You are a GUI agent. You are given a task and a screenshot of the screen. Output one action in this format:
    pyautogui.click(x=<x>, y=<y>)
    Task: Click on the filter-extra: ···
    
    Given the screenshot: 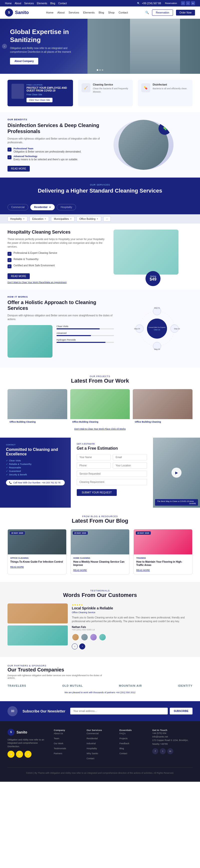 What is the action you would take?
    pyautogui.click(x=107, y=219)
    